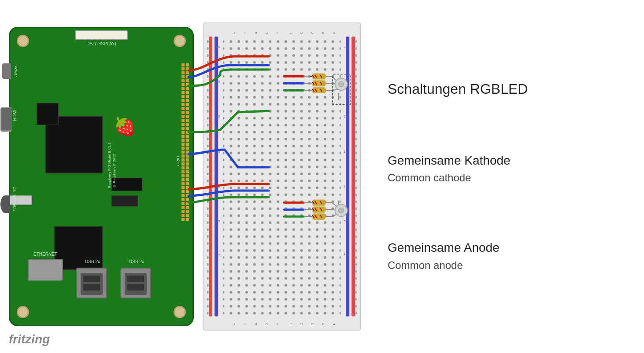 This screenshot has width=644, height=353. Describe the element at coordinates (29, 339) in the screenshot. I see `fritzing-label: fritzing` at that location.